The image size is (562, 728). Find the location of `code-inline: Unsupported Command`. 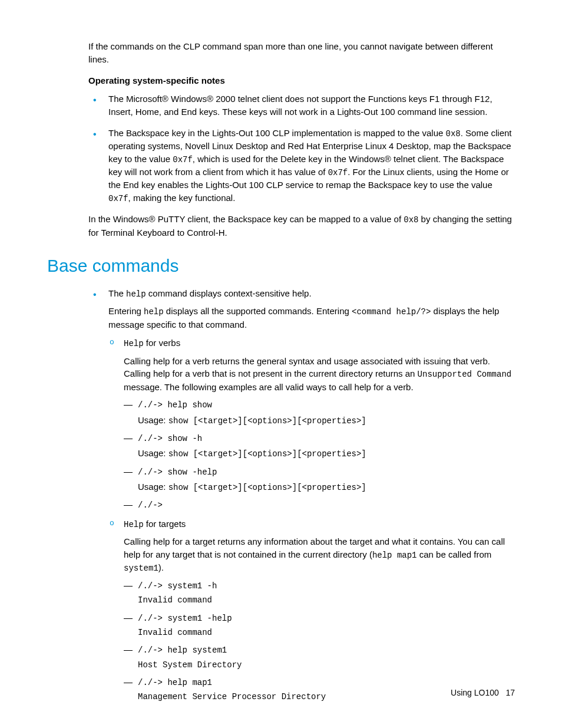

code-inline: Unsupported Command is located at coordinates (465, 374).